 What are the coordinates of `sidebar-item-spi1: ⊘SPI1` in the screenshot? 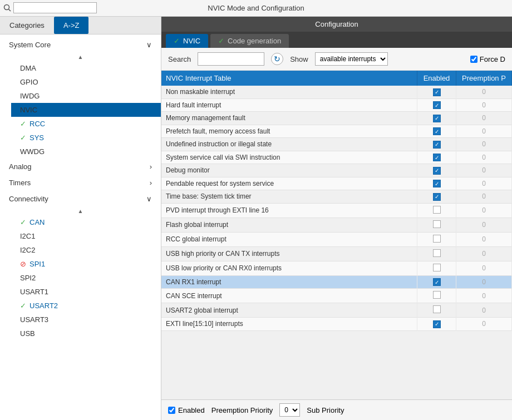 It's located at (86, 264).